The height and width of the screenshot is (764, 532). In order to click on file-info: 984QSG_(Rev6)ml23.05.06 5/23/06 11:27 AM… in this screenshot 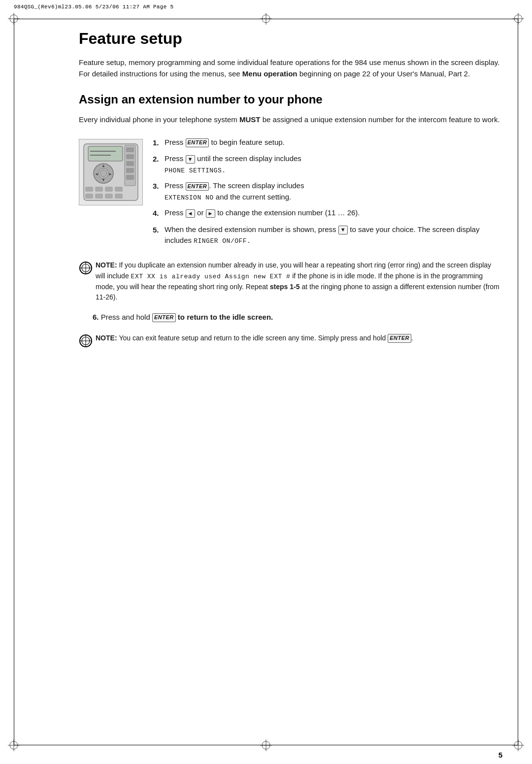, I will do `click(94, 7)`.